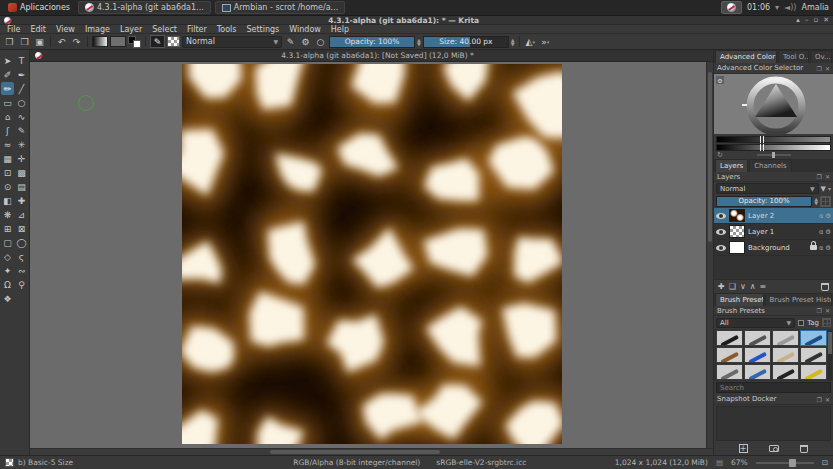 The width and height of the screenshot is (833, 469). I want to click on redo-icon: ↷, so click(76, 42).